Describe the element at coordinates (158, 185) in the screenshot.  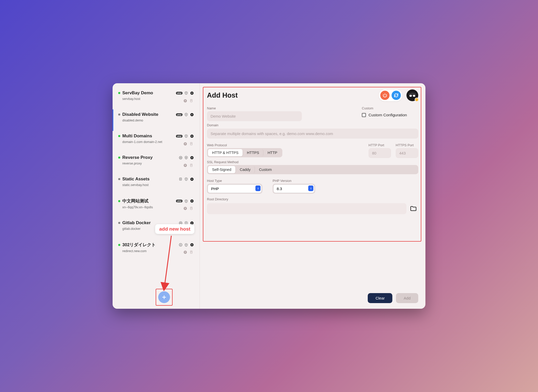
I see `host-sub: static.servbay.host` at that location.